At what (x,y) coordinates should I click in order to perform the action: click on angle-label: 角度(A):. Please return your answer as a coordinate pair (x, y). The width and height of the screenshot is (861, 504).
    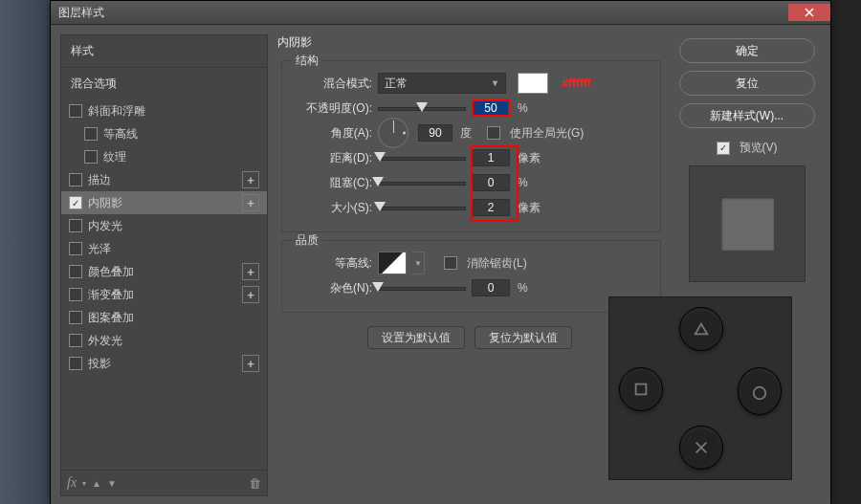
    Looking at the image, I should click on (333, 134).